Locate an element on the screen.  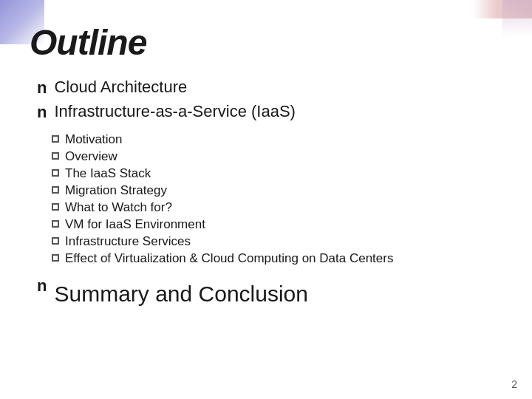
list-item: Motivation is located at coordinates (222, 140).